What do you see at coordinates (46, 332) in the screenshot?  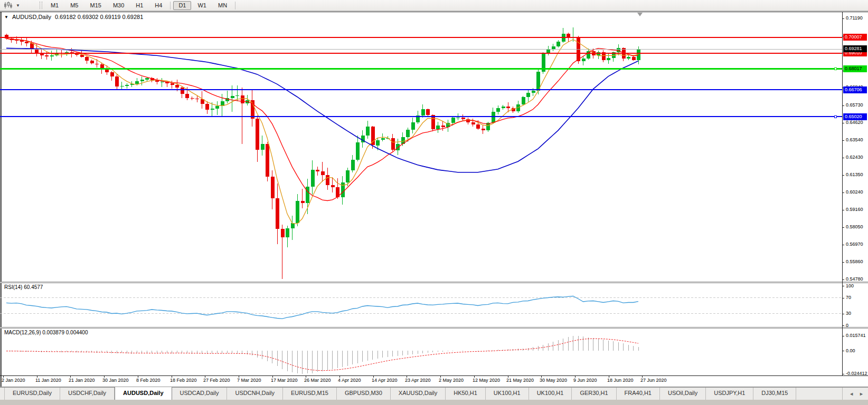 I see `macd-label: MACD(12,26,9) 0.003879 0.004400` at bounding box center [46, 332].